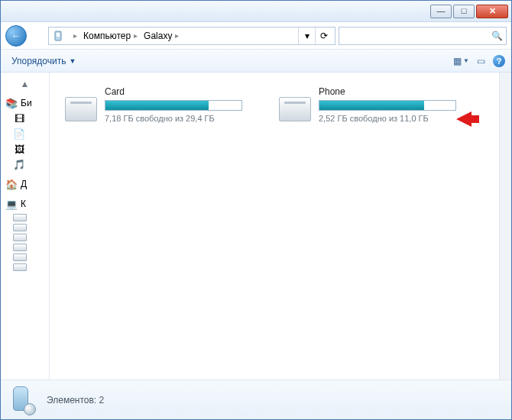 This screenshot has height=420, width=512. What do you see at coordinates (157, 36) in the screenshot?
I see `breadcrumb-label: Galaxy` at bounding box center [157, 36].